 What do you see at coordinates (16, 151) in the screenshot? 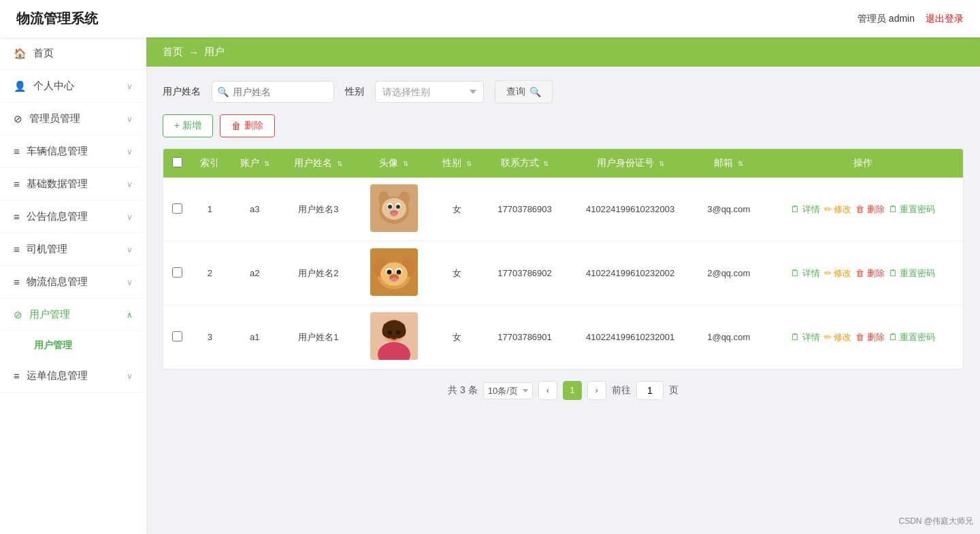
I see `vehicle-icon: ≡` at bounding box center [16, 151].